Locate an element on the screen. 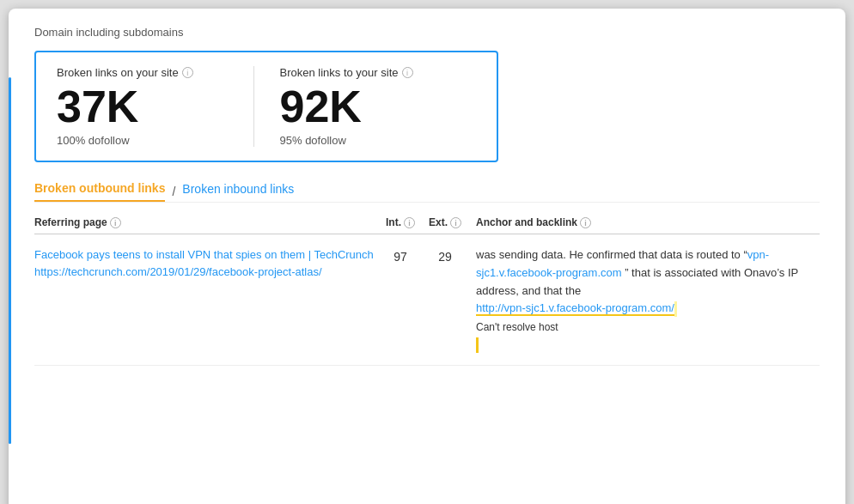  col-referring-header: Referring page i is located at coordinates (206, 222).